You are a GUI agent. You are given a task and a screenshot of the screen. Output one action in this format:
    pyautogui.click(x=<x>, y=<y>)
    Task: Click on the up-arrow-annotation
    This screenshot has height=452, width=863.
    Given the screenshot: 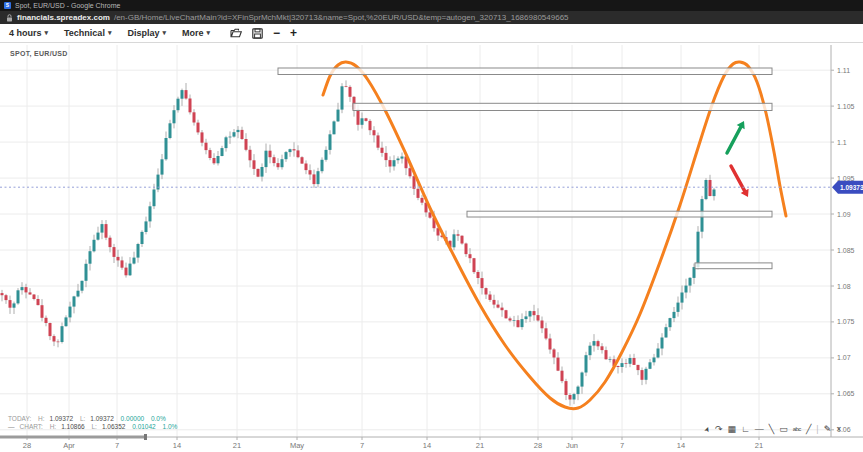 What is the action you would take?
    pyautogui.click(x=736, y=137)
    